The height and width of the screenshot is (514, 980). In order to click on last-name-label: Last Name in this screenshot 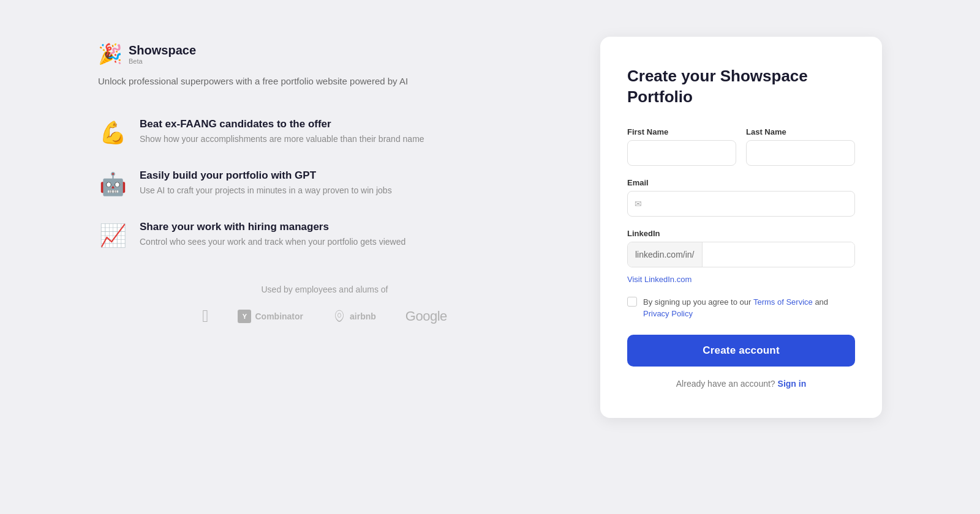, I will do `click(801, 132)`.